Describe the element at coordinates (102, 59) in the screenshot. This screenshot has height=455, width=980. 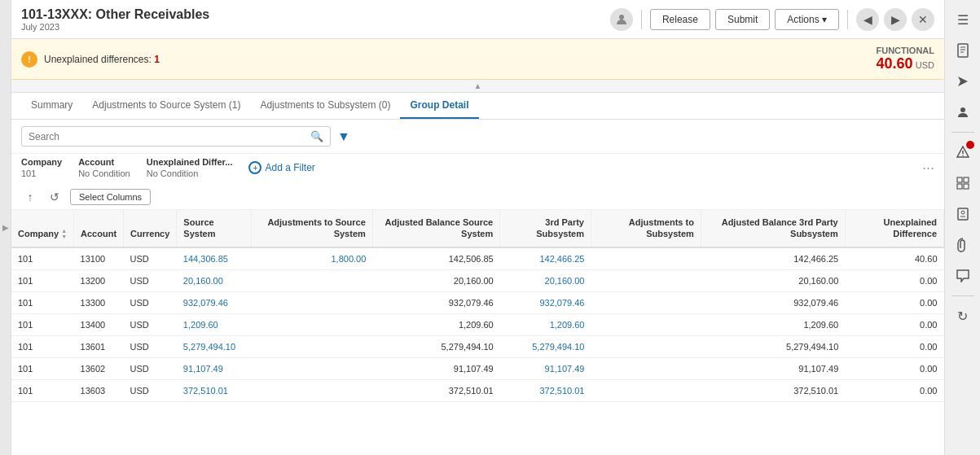
I see `warning-message: Unexplained differences: 1` at that location.